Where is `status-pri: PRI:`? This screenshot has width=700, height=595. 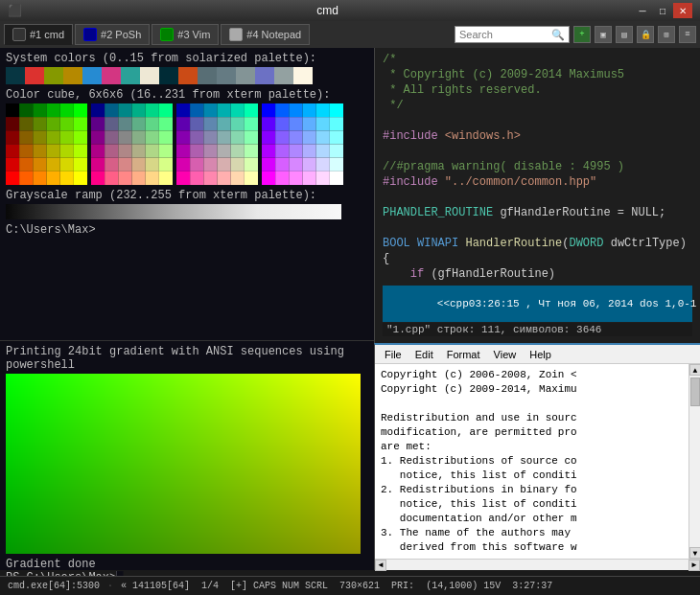 status-pri: PRI: is located at coordinates (403, 586).